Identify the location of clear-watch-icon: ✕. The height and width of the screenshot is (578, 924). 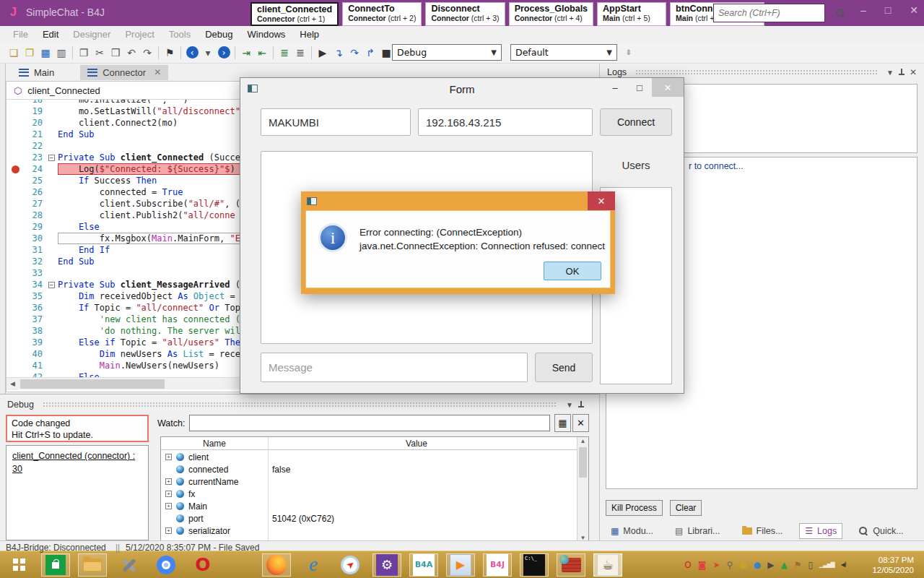
(580, 423).